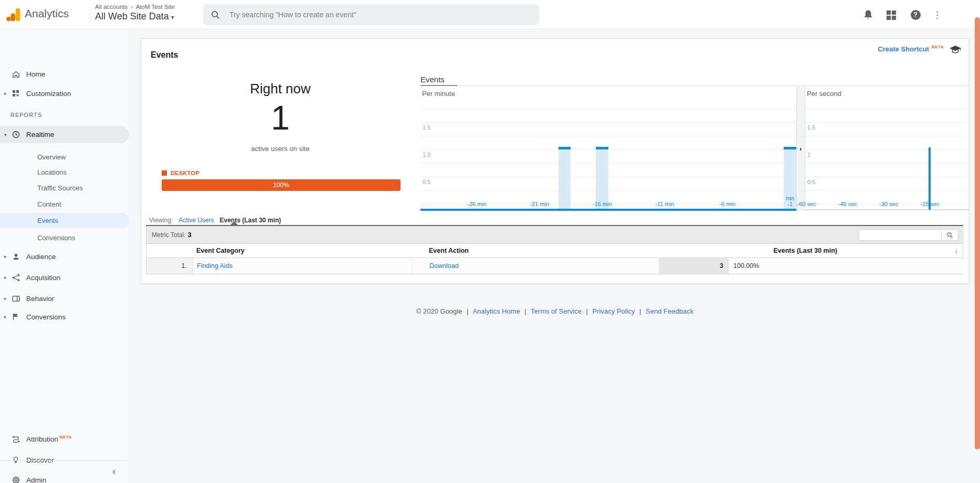 The width and height of the screenshot is (980, 483). Describe the element at coordinates (449, 251) in the screenshot. I see `column-header-event-action: Event Action` at that location.